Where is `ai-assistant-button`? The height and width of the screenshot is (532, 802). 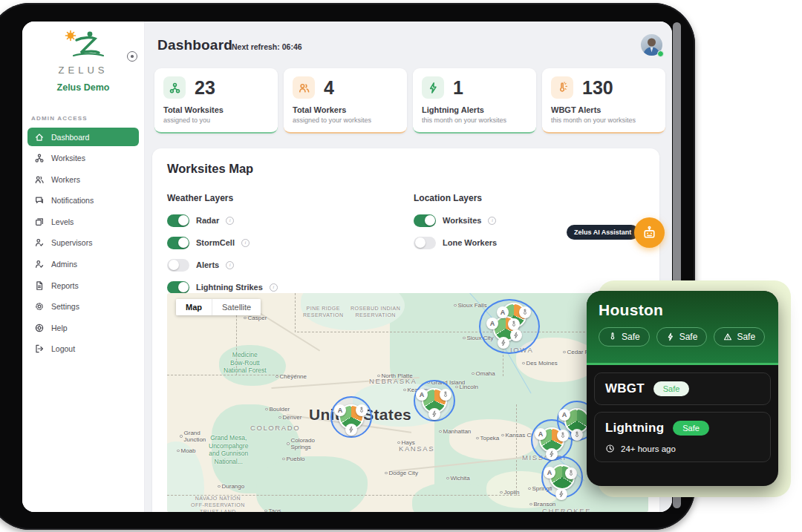
ai-assistant-button is located at coordinates (649, 233).